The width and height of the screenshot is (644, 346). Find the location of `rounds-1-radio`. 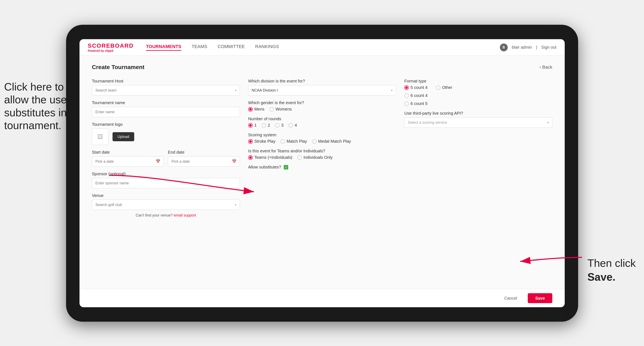

rounds-1-radio is located at coordinates (250, 125).